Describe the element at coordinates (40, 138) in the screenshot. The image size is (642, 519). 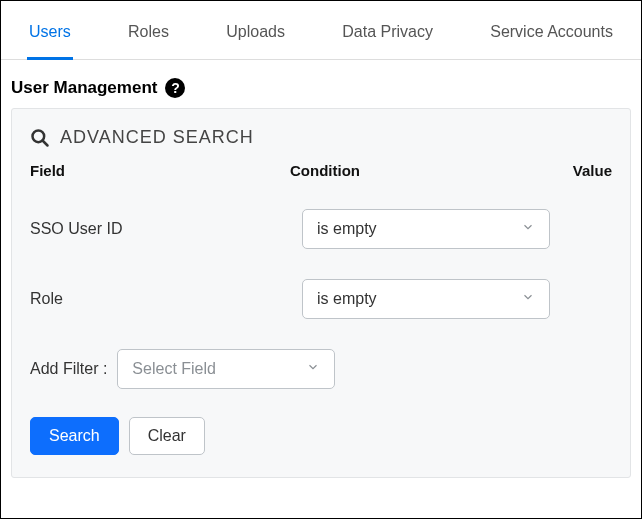
I see `search-icon` at that location.